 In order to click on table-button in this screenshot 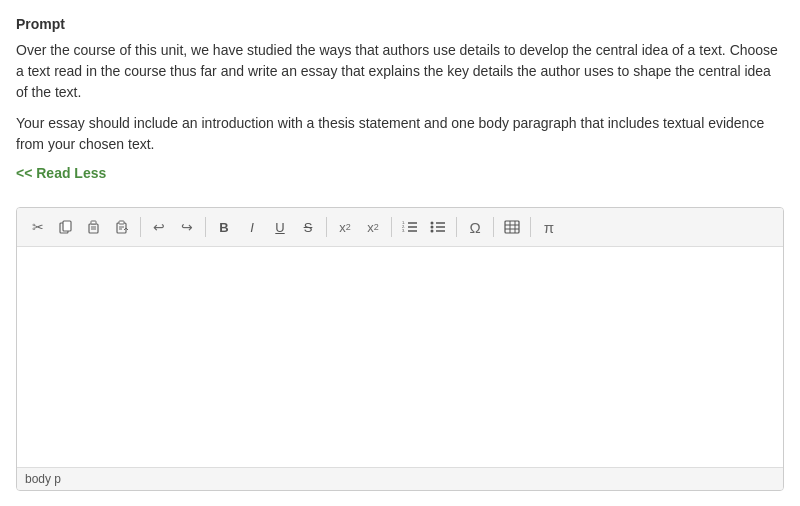, I will do `click(512, 227)`.